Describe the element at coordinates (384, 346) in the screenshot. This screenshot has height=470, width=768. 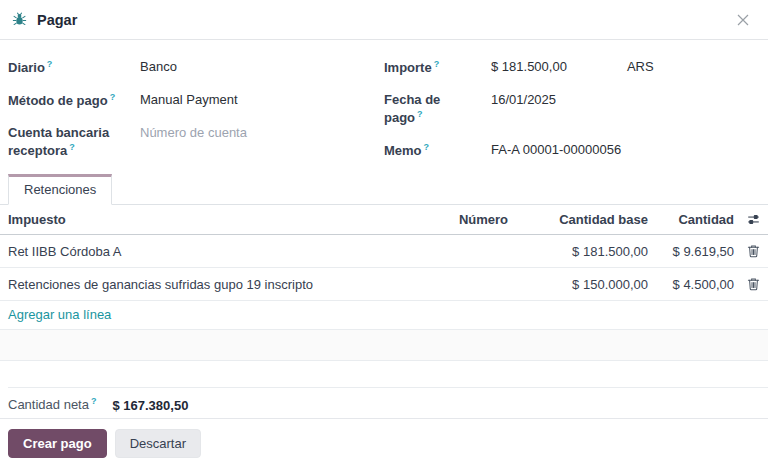
I see `empty-list-row` at that location.